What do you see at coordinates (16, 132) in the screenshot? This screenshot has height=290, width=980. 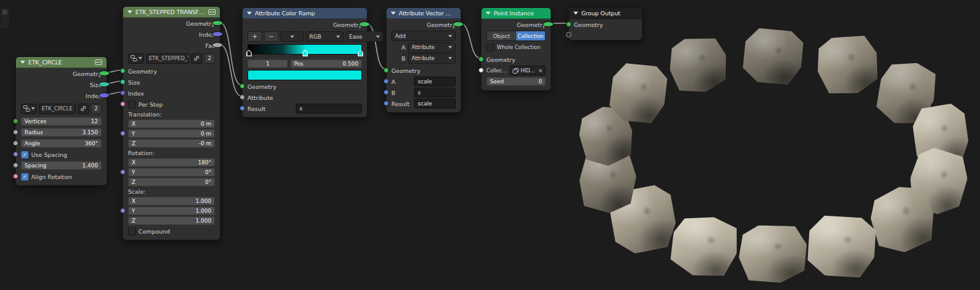 I see `socket-radius-input` at bounding box center [16, 132].